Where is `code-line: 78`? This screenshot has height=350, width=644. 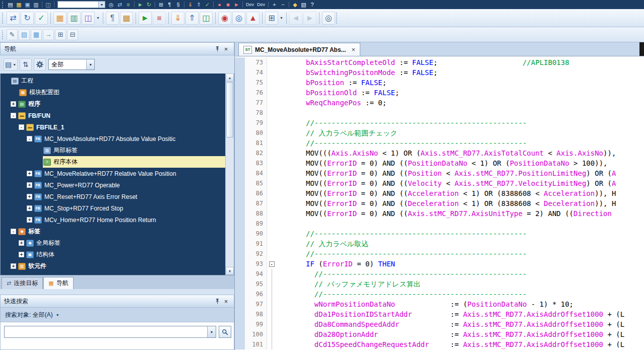 code-line: 78 is located at coordinates (439, 113).